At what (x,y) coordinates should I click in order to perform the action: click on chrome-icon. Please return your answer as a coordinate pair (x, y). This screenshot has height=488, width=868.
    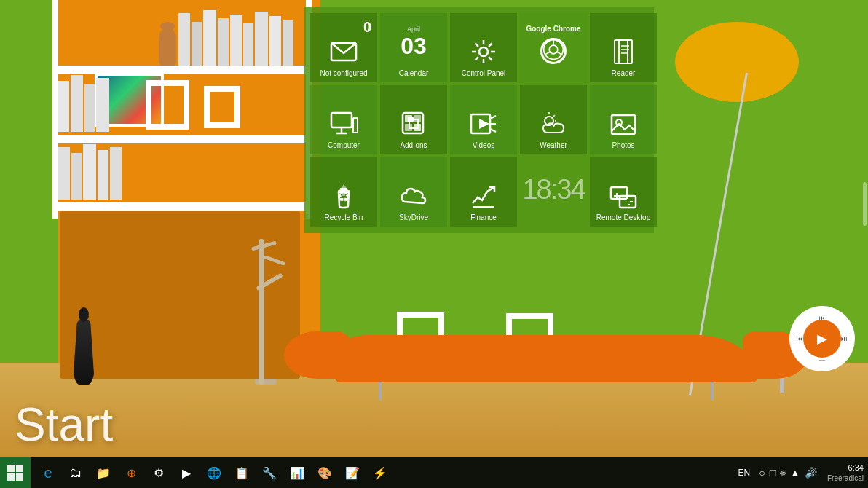
    Looking at the image, I should click on (553, 51).